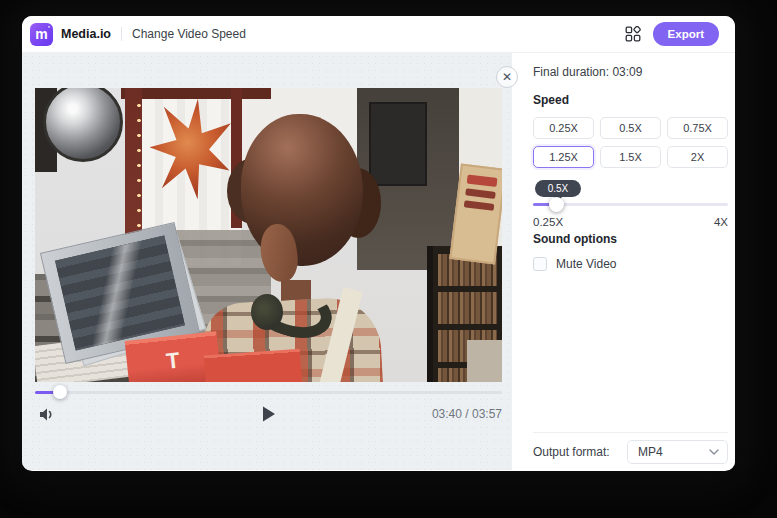  Describe the element at coordinates (572, 452) in the screenshot. I see `output-format-label: Output format:` at that location.